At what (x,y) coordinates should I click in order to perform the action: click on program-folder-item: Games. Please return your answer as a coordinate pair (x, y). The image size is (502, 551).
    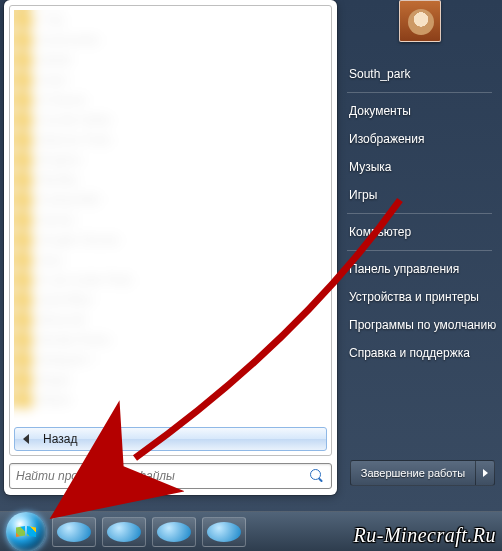
    Looking at the image, I should click on (170, 220).